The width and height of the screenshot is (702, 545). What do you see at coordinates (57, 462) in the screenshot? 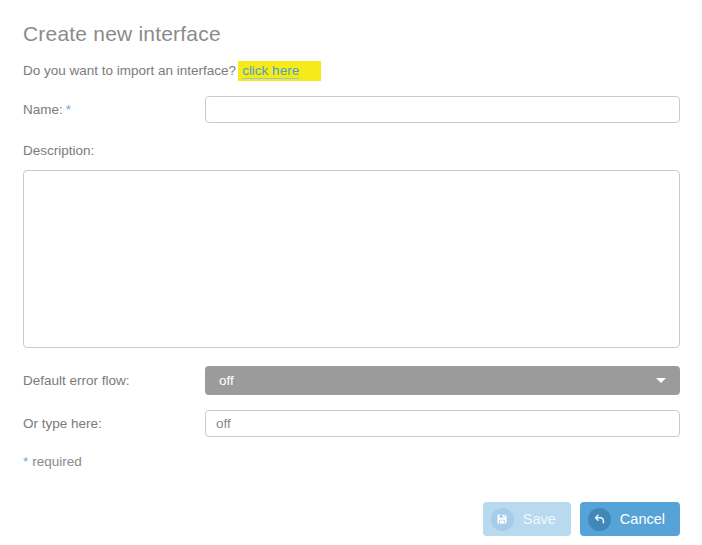
I see `required-note-text: required` at bounding box center [57, 462].